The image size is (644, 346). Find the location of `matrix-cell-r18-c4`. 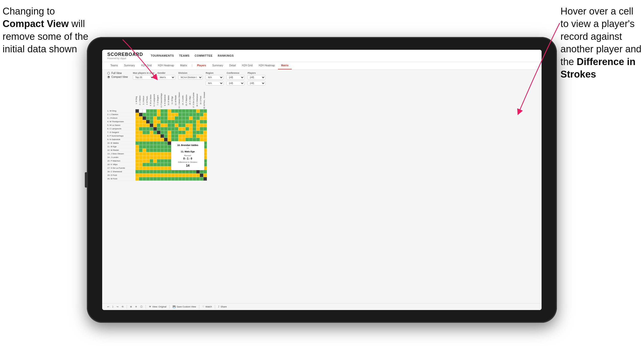

matrix-cell-r18-c4 is located at coordinates (148, 172).